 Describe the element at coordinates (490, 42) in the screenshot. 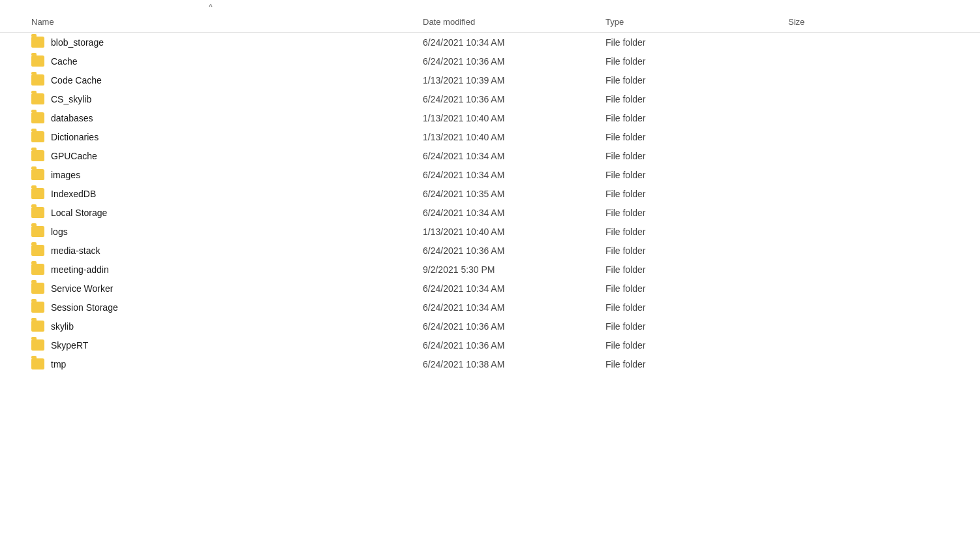

I see `table-row: blob_storage 6/24/2021 10:34 AM File fol…` at that location.